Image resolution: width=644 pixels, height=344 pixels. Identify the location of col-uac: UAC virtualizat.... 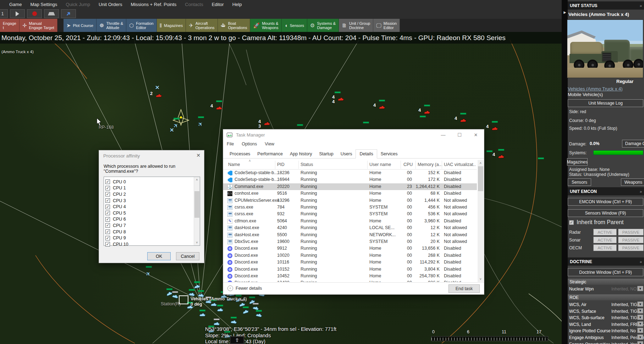
(460, 165).